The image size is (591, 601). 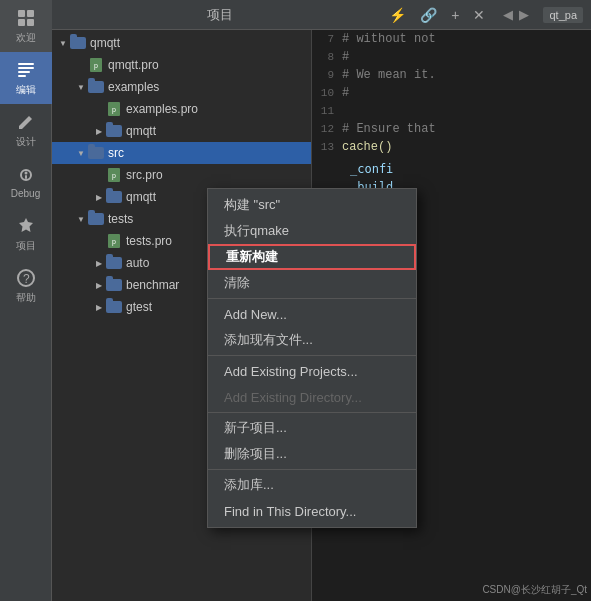 What do you see at coordinates (26, 286) in the screenshot?
I see `sidebar-item-help: ? 帮助` at bounding box center [26, 286].